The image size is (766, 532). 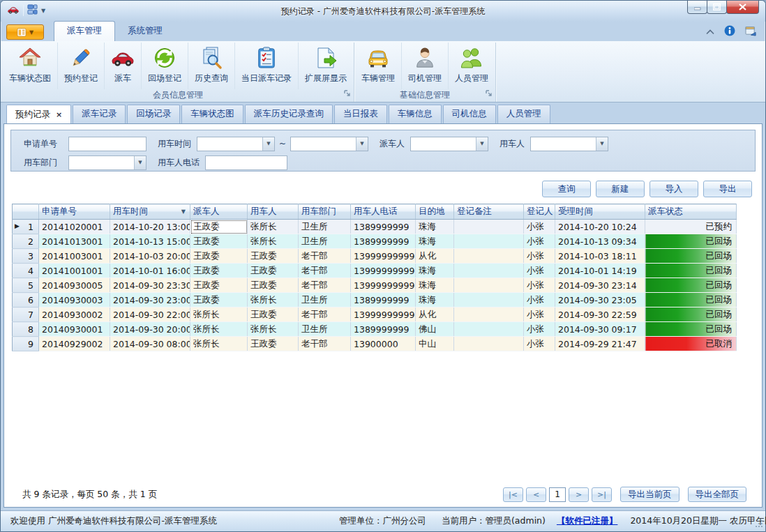 I want to click on status-badge: 已取消, so click(x=691, y=344).